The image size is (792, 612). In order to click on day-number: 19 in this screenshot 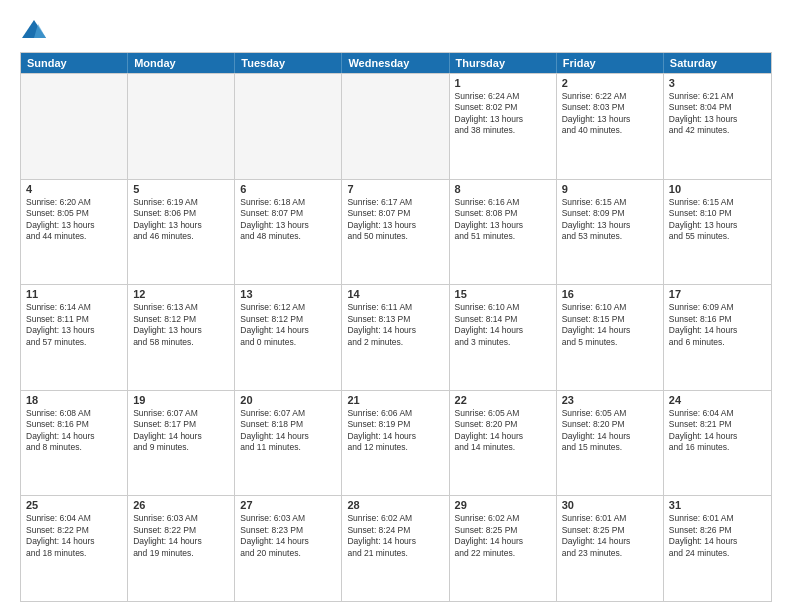, I will do `click(181, 400)`.